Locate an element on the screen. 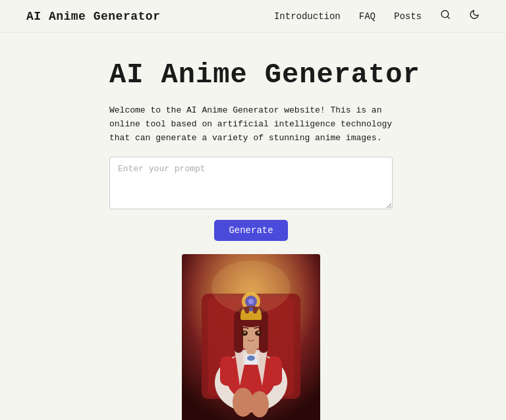 The image size is (506, 420). generated-image is located at coordinates (251, 337).